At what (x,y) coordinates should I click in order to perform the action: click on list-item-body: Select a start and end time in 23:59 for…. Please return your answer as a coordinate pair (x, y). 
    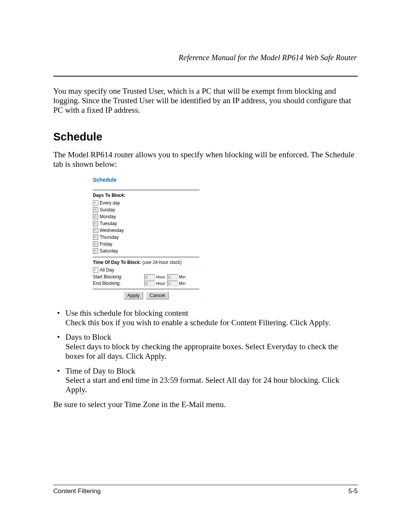
    Looking at the image, I should click on (212, 385).